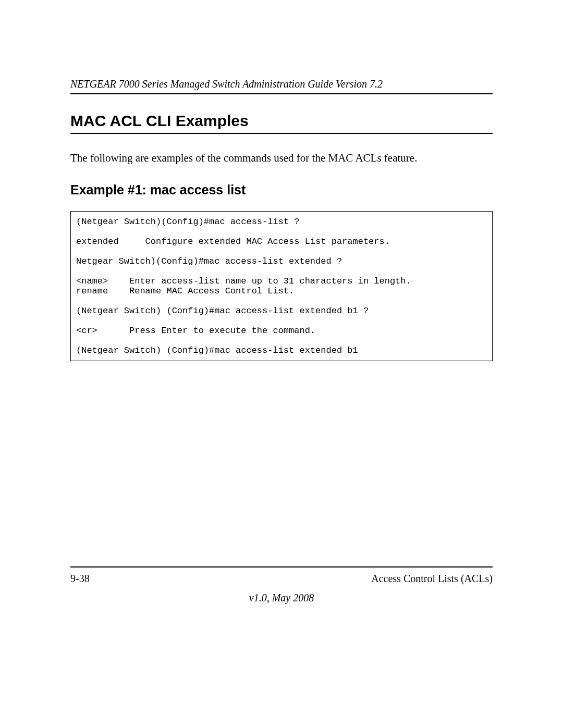 The image size is (563, 728). What do you see at coordinates (282, 575) in the screenshot?
I see `page-footer: 9-38 Access Control Lists (ACLs)` at bounding box center [282, 575].